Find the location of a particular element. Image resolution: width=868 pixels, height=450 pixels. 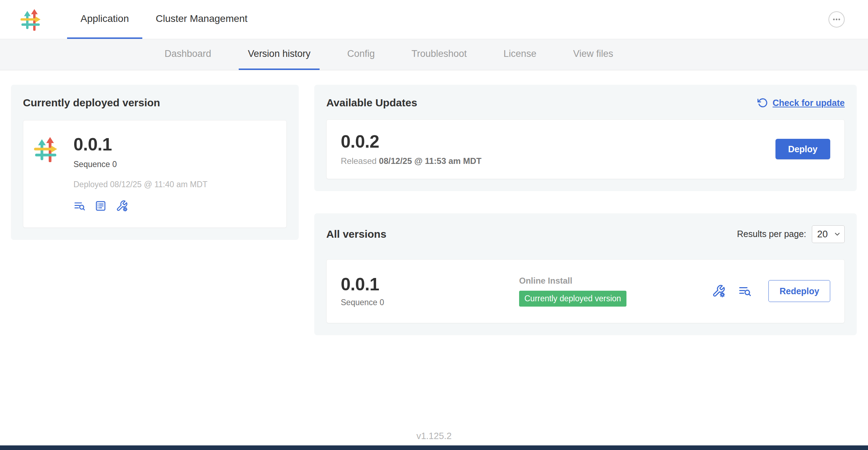

deployed-card-title: Currently deployed version is located at coordinates (155, 103).